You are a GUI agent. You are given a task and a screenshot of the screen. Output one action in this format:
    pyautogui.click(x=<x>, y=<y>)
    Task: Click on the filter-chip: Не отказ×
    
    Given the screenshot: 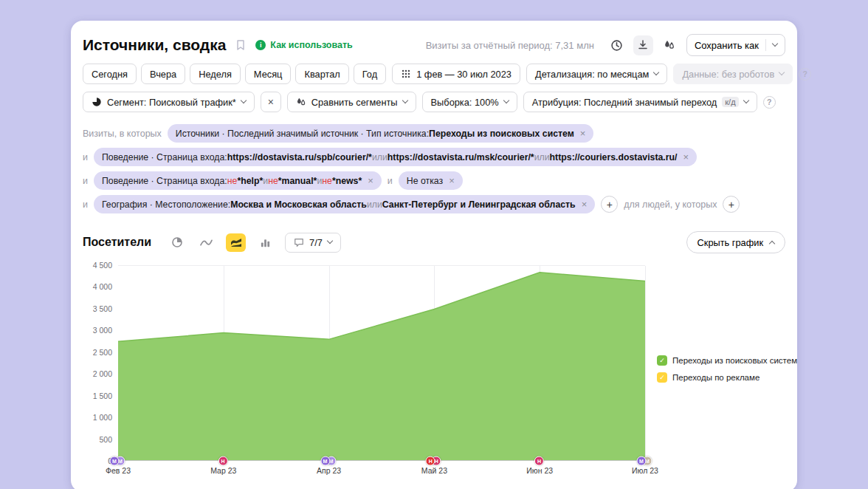 What is the action you would take?
    pyautogui.click(x=431, y=180)
    